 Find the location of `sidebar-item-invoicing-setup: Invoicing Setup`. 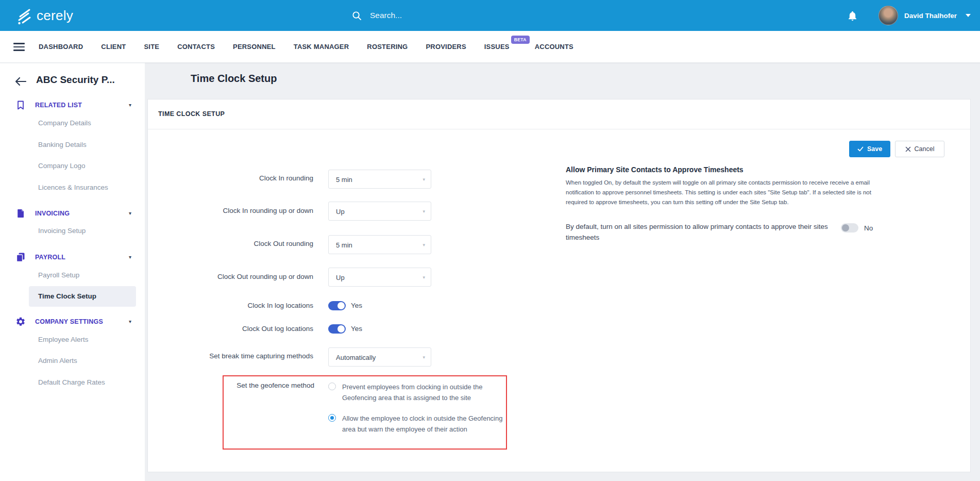

sidebar-item-invoicing-setup: Invoicing Setup is located at coordinates (62, 231).